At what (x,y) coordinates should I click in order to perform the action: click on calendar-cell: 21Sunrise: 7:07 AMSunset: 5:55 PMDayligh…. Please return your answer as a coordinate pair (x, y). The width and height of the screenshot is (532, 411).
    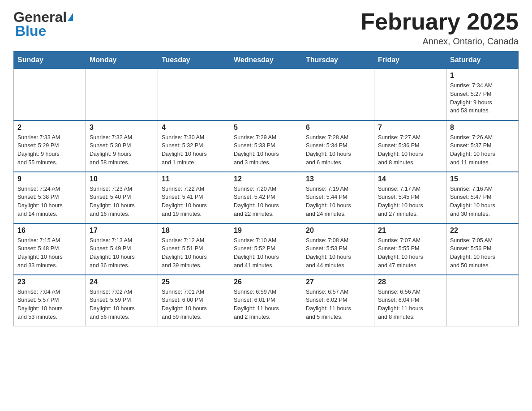
    Looking at the image, I should click on (410, 249).